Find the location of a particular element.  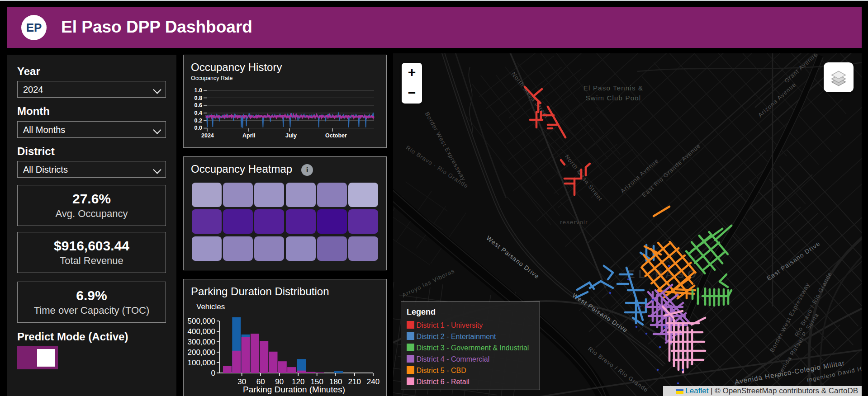

svg-text: October is located at coordinates (336, 136).